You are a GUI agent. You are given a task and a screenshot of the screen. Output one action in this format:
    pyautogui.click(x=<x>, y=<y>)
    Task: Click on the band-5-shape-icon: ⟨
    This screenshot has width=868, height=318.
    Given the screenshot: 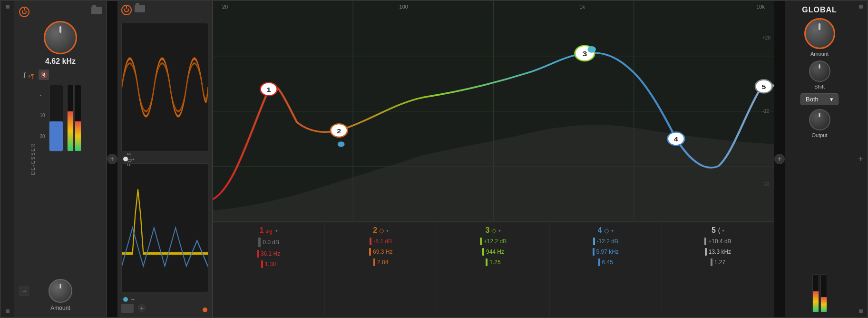 What is the action you would take?
    pyautogui.click(x=719, y=230)
    